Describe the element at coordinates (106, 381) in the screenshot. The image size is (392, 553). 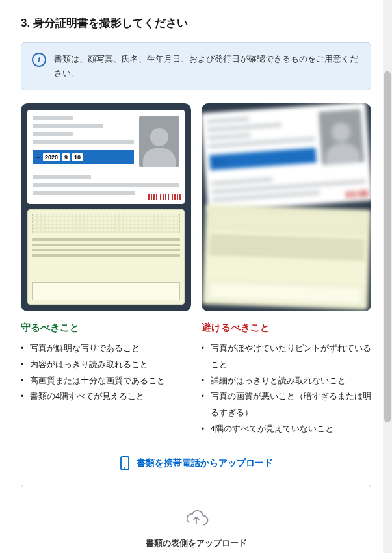
I see `list-item: 高画質または十分な画質であること` at that location.